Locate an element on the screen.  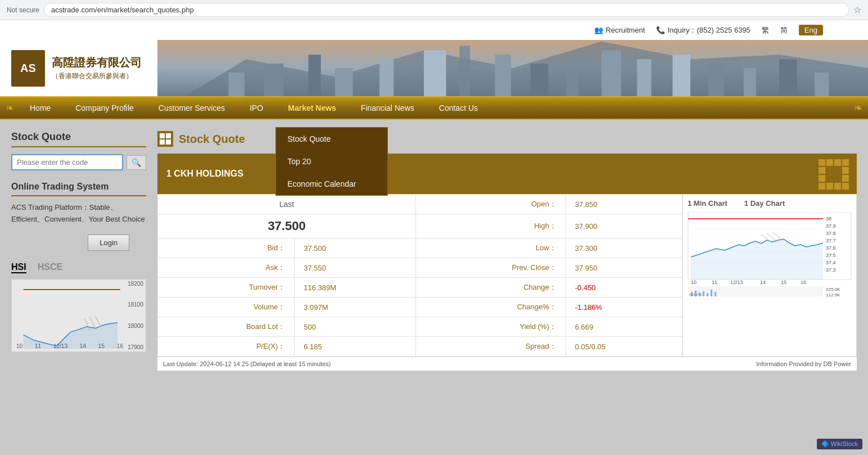
open-value: 37.850 is located at coordinates (624, 205).